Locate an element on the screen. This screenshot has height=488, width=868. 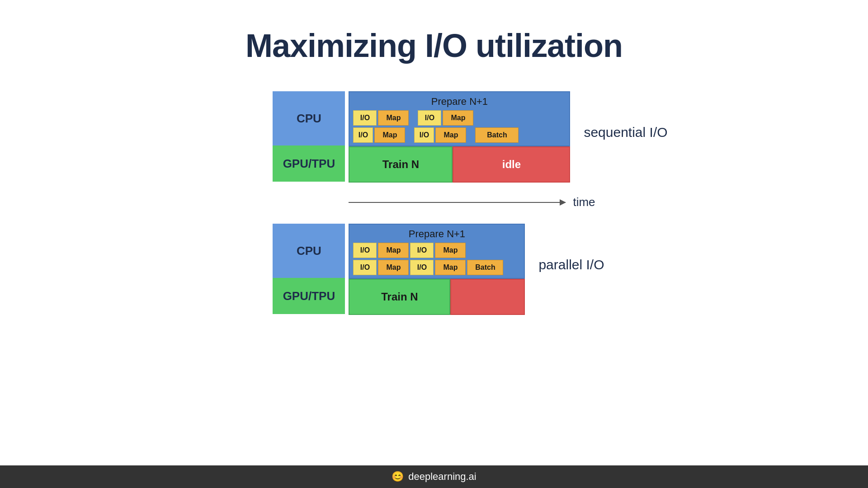
seq-idle-block: idle is located at coordinates (511, 164).